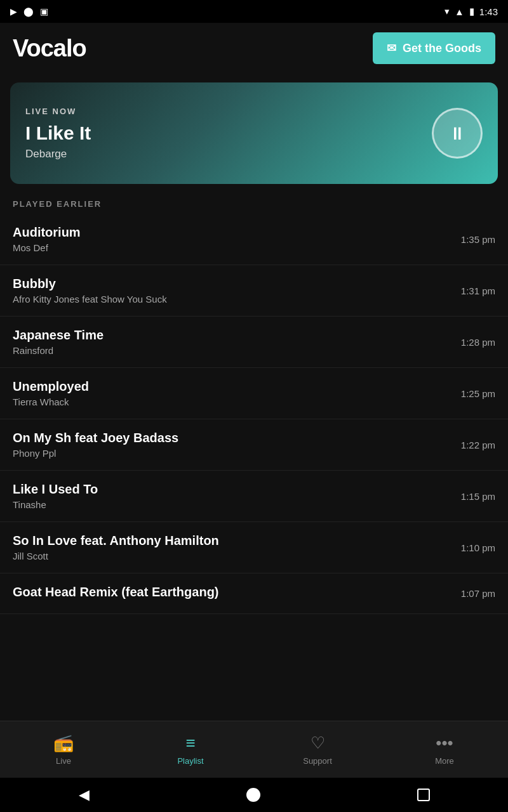 Image resolution: width=508 pixels, height=812 pixels. I want to click on track-info: Bubbly Afro Kitty Jones feat Show You Su…, so click(233, 291).